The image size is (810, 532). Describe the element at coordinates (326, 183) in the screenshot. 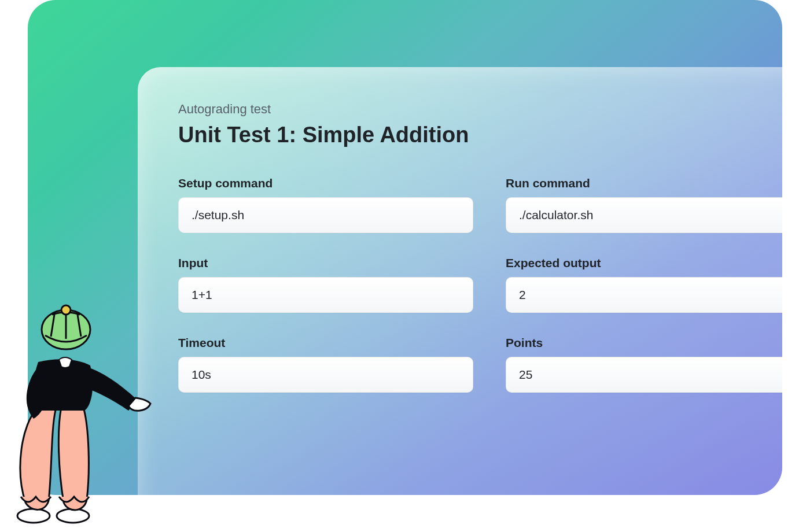

I see `setup-command-label: Setup command` at that location.